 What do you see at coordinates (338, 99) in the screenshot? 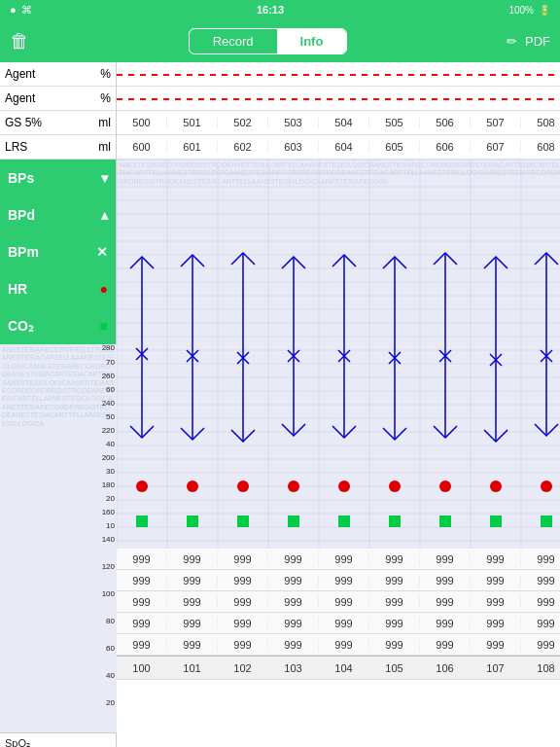
I see `agent2-dashed-line` at bounding box center [338, 99].